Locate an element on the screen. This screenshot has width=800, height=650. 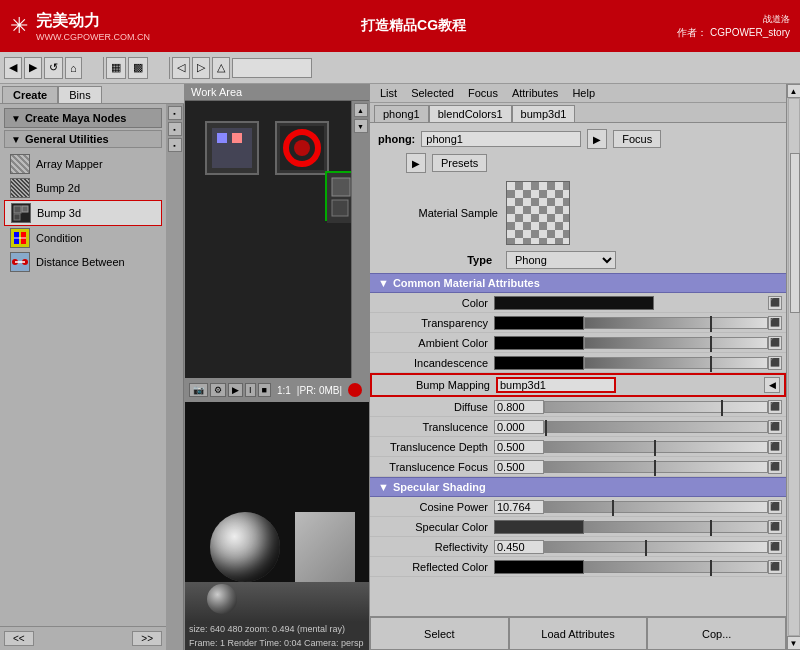
toolbar-nav1-btn: ◁ is located at coordinates (181, 68).